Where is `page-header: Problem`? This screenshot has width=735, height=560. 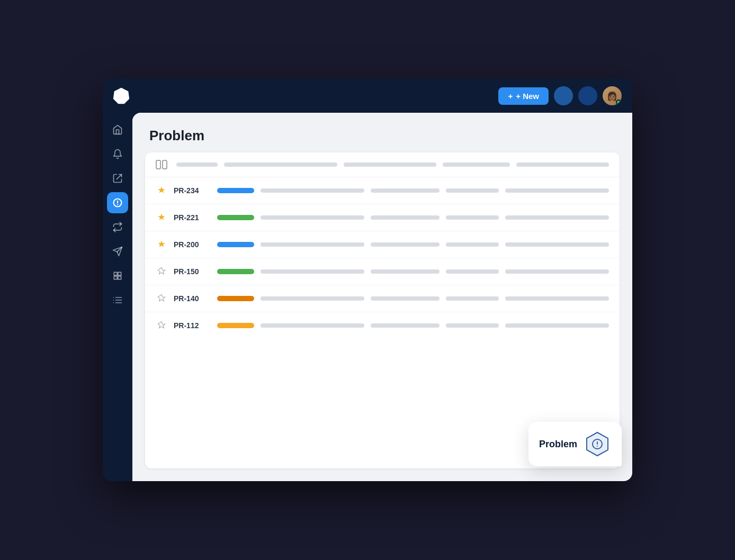
page-header: Problem is located at coordinates (382, 132).